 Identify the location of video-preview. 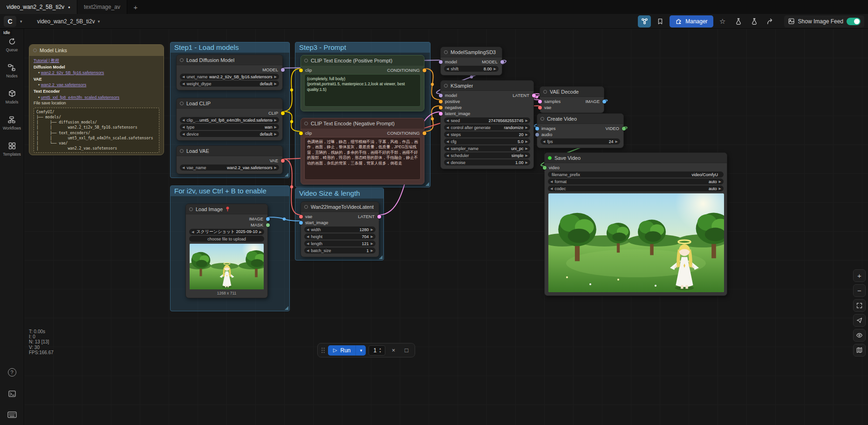
(636, 243).